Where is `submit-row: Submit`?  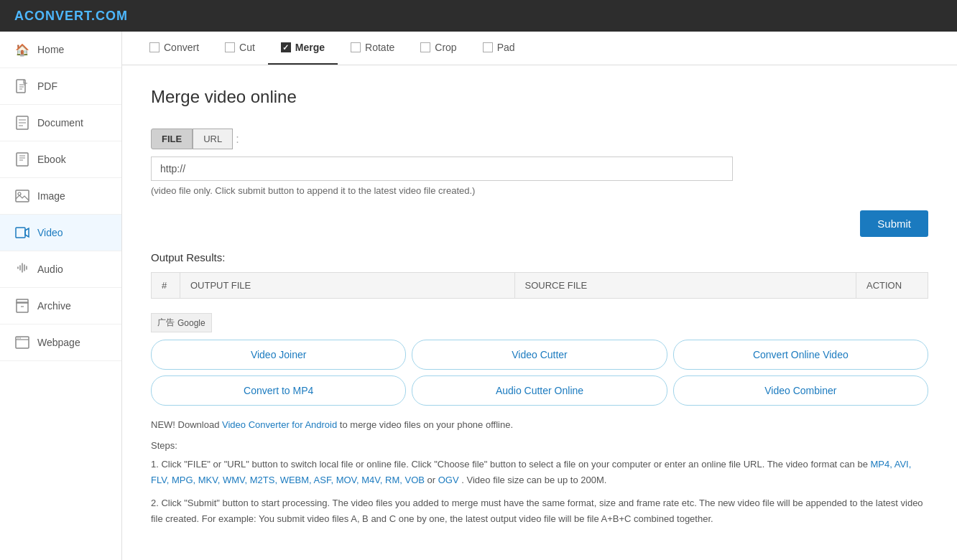
submit-row: Submit is located at coordinates (540, 224).